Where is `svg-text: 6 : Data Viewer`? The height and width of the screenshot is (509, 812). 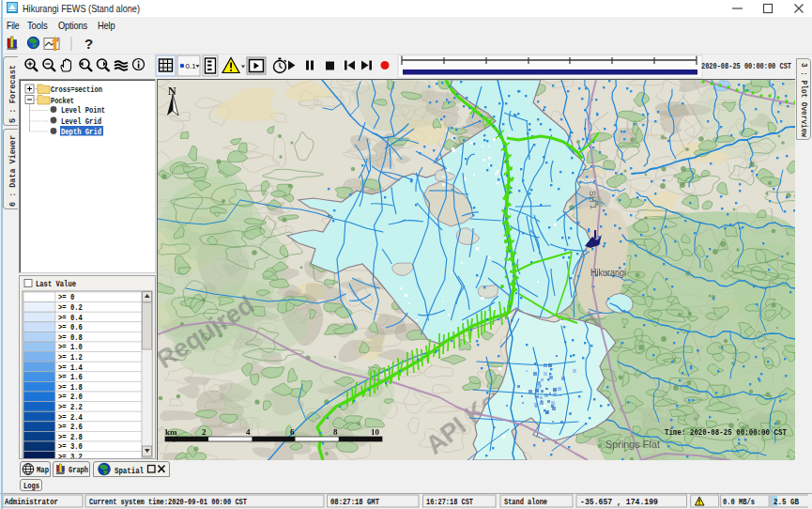 svg-text: 6 : Data Viewer is located at coordinates (13, 171).